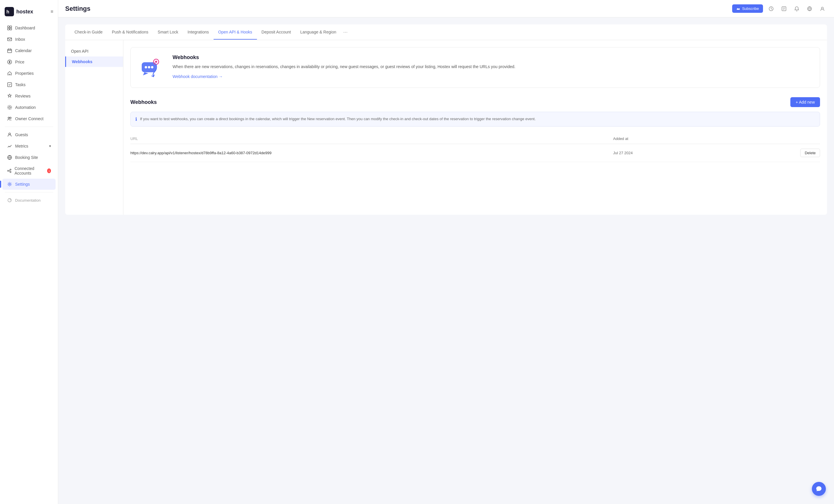 The image size is (834, 504). I want to click on connected-accounts-icon, so click(9, 171).